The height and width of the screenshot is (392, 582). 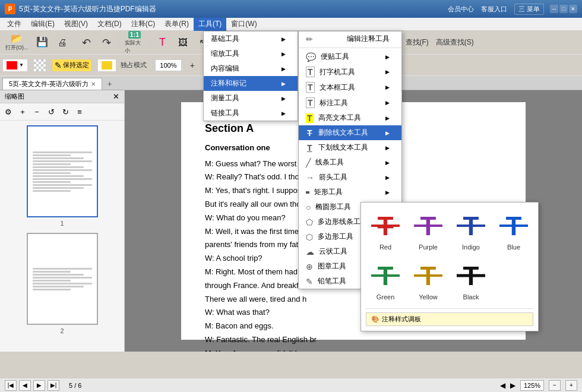 What do you see at coordinates (308, 163) in the screenshot?
I see `line-icon: ╱` at bounding box center [308, 163].